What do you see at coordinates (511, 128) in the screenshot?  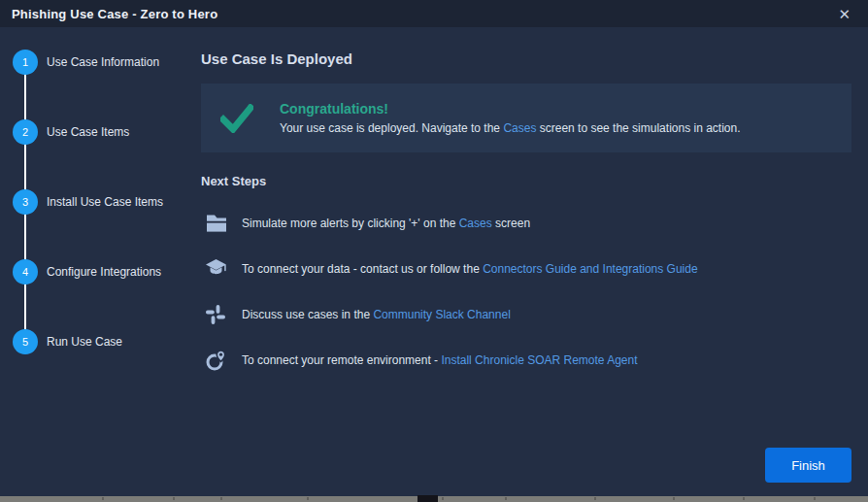 I see `congrats-message: Your use case is deployed. Navigate to t…` at bounding box center [511, 128].